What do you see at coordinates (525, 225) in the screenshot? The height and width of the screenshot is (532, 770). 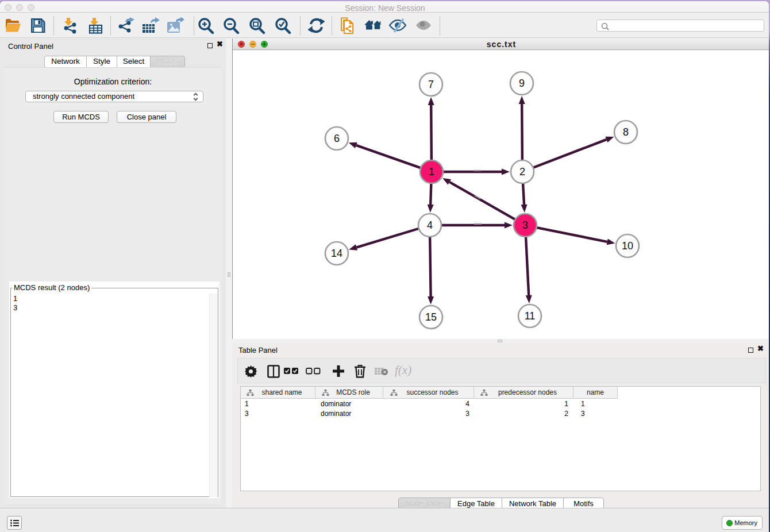 I see `svg-text: 3` at bounding box center [525, 225].